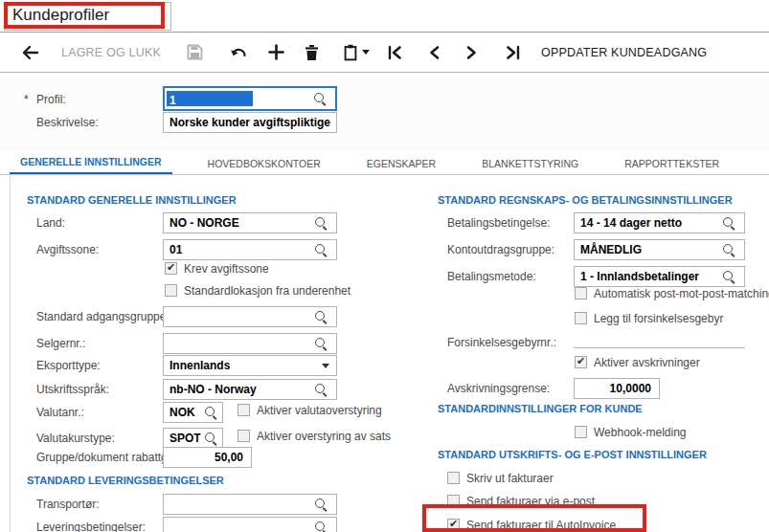 This screenshot has width=769, height=532. What do you see at coordinates (171, 100) in the screenshot?
I see `profil-value: 1` at bounding box center [171, 100].